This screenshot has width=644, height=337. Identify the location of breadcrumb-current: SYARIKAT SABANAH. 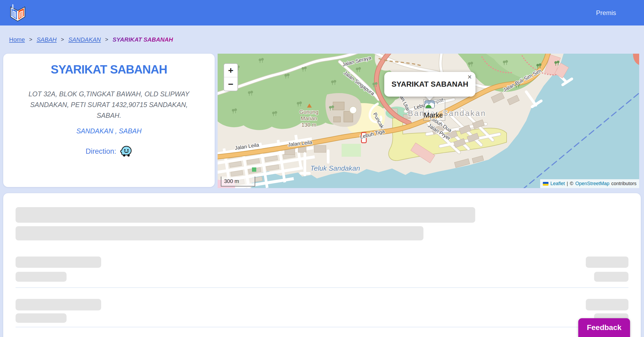
(143, 40).